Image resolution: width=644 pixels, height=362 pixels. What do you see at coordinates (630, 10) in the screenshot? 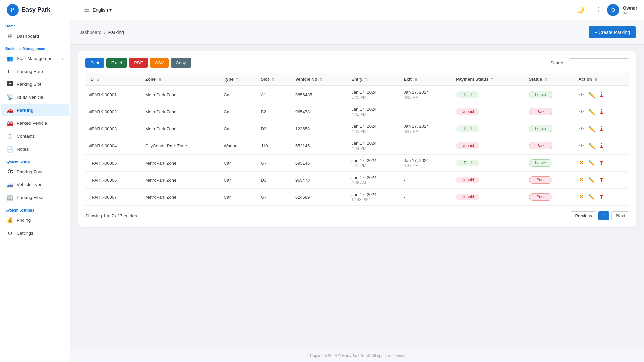
I see `user-details: Owner owner` at bounding box center [630, 10].